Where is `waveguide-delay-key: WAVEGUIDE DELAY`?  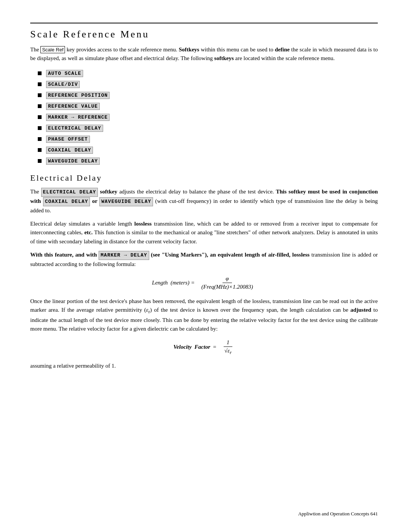
waveguide-delay-key: WAVEGUIDE DELAY is located at coordinates (126, 202).